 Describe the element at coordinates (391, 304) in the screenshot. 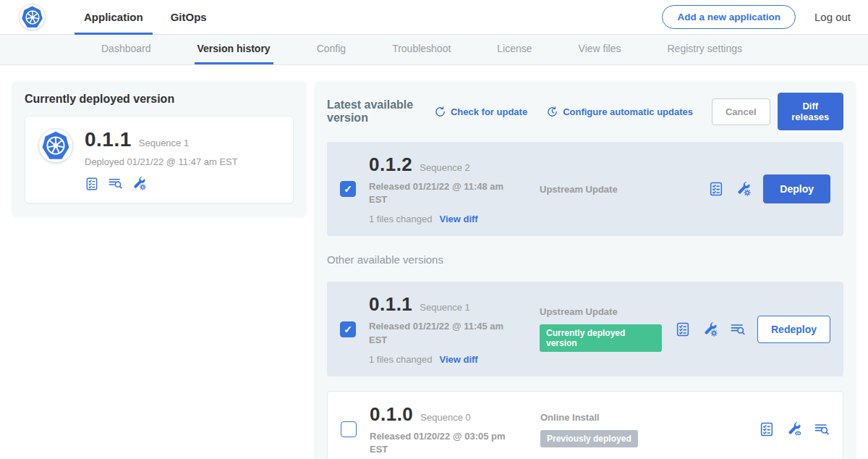

I see `version-number: 0.1.1` at that location.